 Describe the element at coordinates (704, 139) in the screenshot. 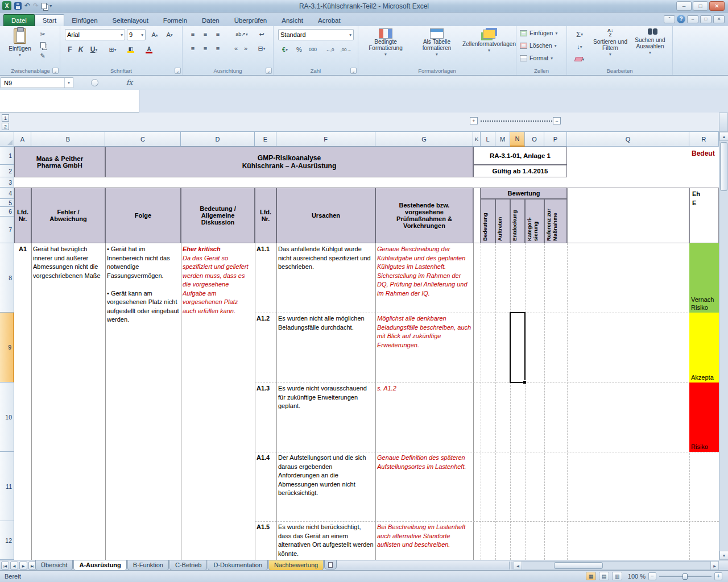

I see `col-header-r: R` at that location.